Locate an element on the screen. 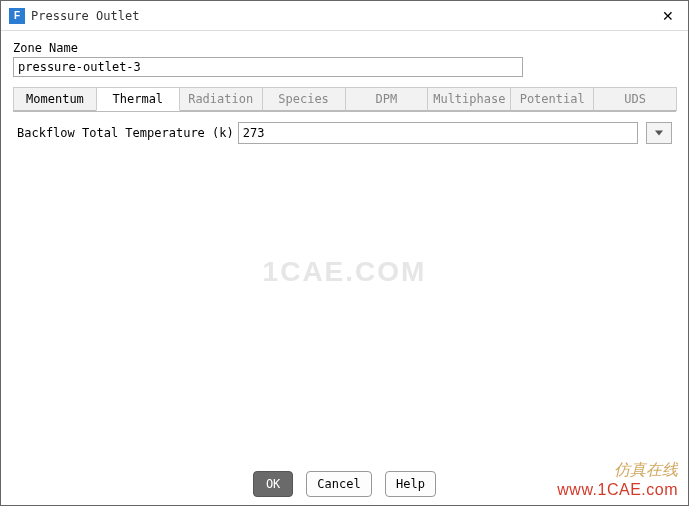  backflow-temp-input is located at coordinates (438, 133).